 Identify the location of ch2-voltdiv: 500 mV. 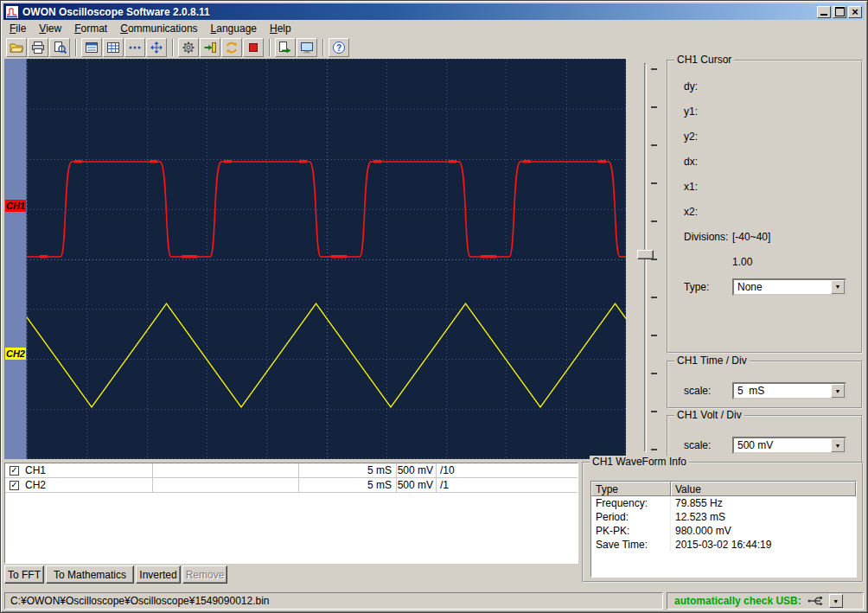
(415, 485).